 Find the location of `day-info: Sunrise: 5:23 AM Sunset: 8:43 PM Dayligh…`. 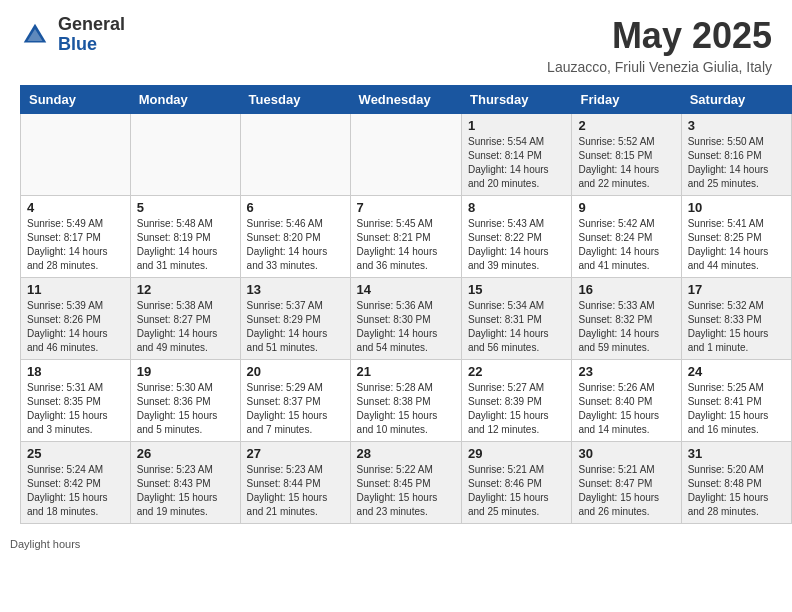

day-info: Sunrise: 5:23 AM Sunset: 8:43 PM Dayligh… is located at coordinates (186, 491).